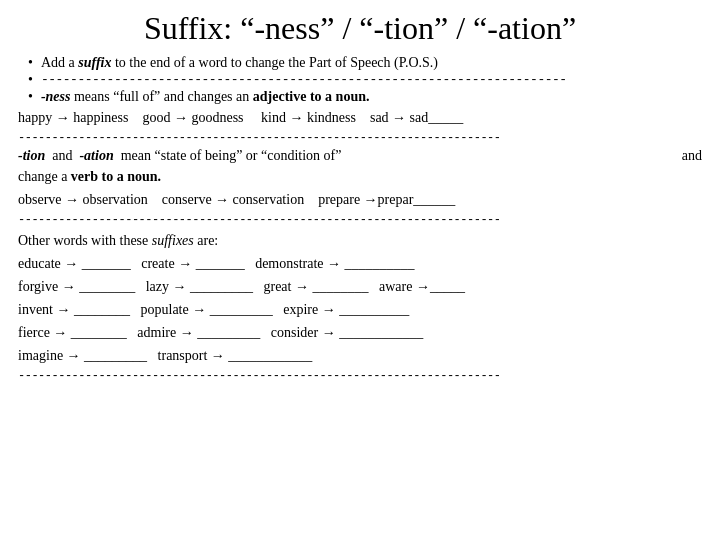  What do you see at coordinates (360, 156) in the screenshot?
I see `tion-row: -tion and -ation mean “state of being” o…` at bounding box center [360, 156].